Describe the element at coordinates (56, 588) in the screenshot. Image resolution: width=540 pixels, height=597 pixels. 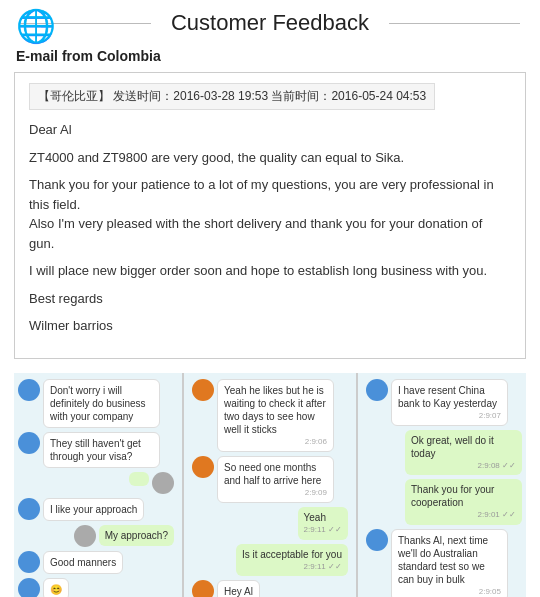
I see `bubble: 😊` at that location.